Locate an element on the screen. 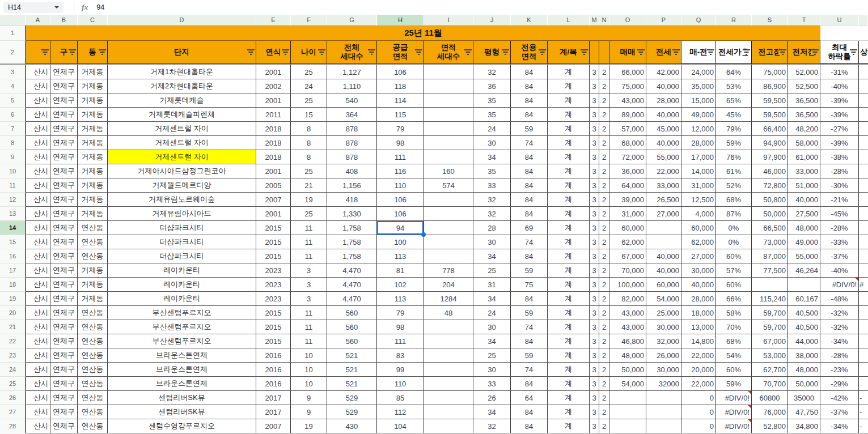  column-letter-F: F is located at coordinates (309, 20).